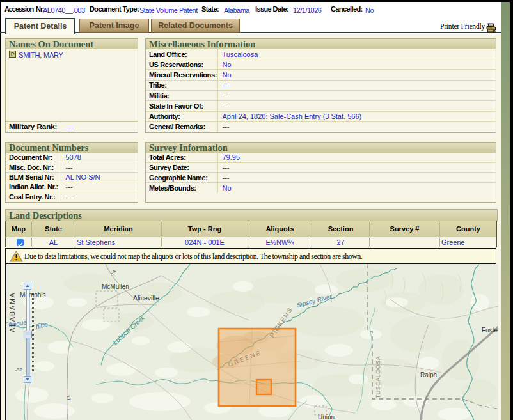 The height and width of the screenshot is (420, 513). What do you see at coordinates (115, 286) in the screenshot?
I see `svg-text: McMullen` at bounding box center [115, 286].